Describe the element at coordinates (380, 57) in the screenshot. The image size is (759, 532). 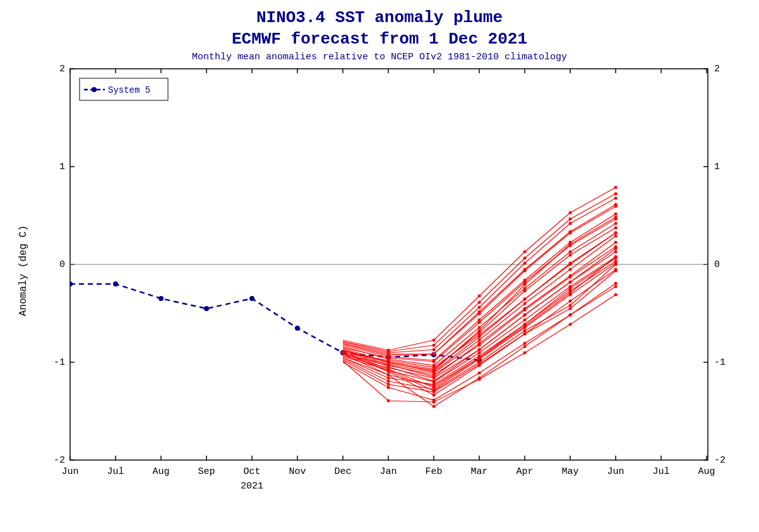
I see `chart-subtitle: Monthly mean anomalies relative to NCEP …` at that location.